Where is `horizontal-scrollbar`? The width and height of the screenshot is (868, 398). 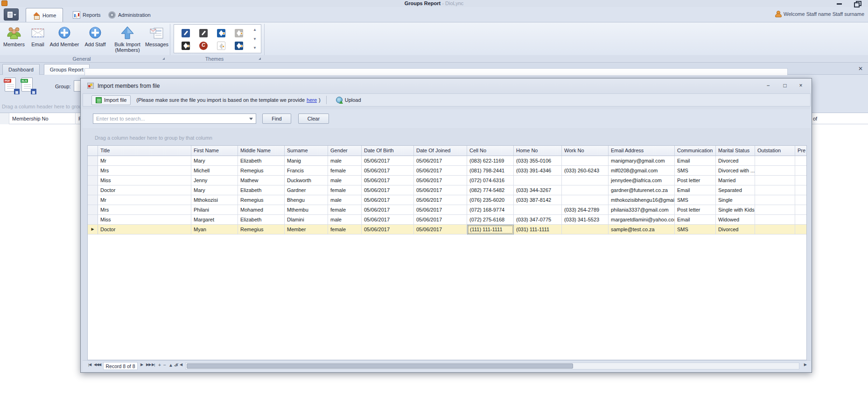
horizontal-scrollbar is located at coordinates (492, 366).